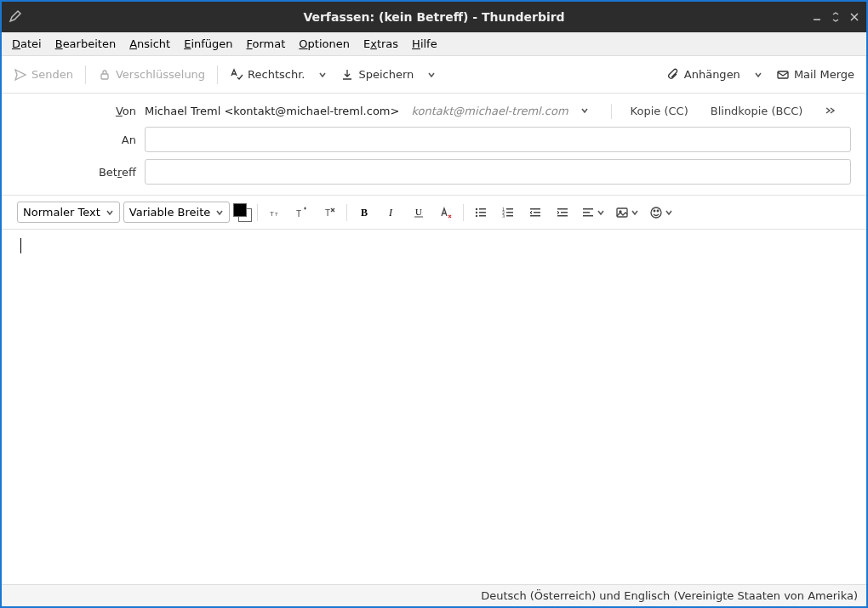 The width and height of the screenshot is (868, 608). Describe the element at coordinates (758, 75) in the screenshot. I see `attach-dropdown` at that location.